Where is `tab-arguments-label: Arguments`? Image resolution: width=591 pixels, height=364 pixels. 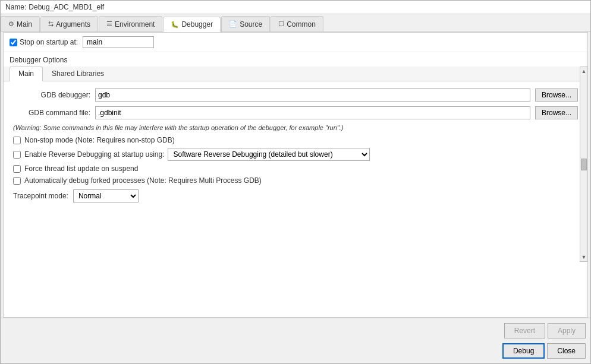
tab-arguments-label: Arguments is located at coordinates (73, 24).